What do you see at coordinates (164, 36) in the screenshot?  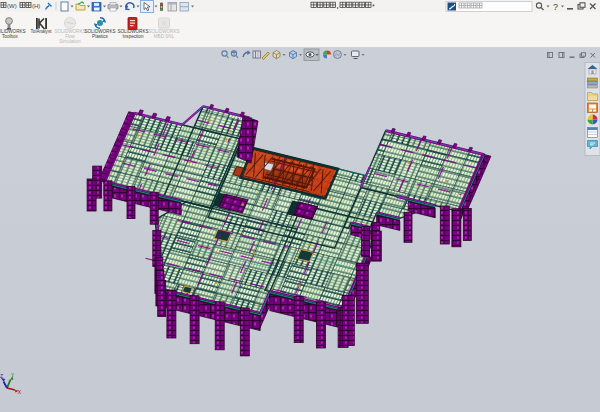 I see `svg-text: MBD SNL` at bounding box center [164, 36].